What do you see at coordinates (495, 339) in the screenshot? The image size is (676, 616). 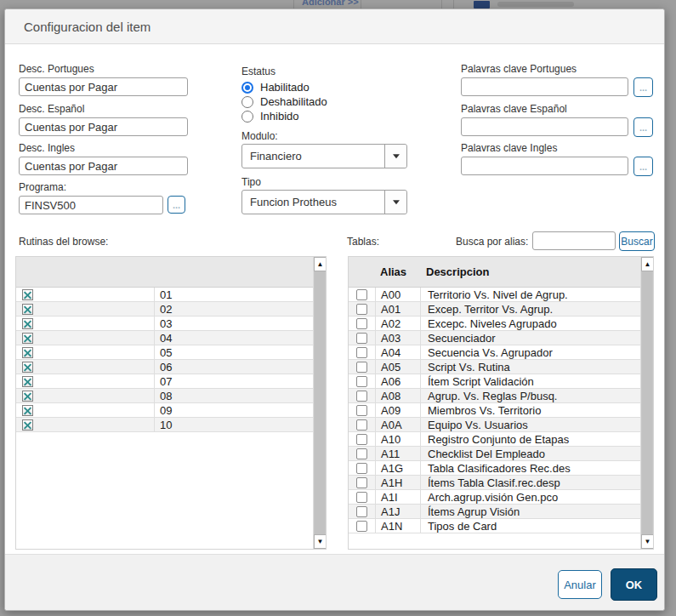 I see `tabla-row: A03Secuenciador` at bounding box center [495, 339].